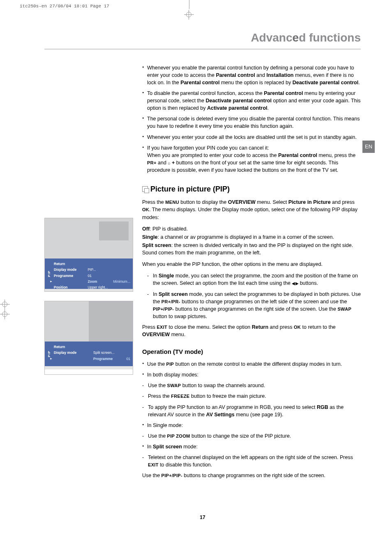 The height and width of the screenshot is (540, 392). Describe the element at coordinates (89, 255) in the screenshot. I see `figure-pip-single: PIP Return Display modePIP... Programme0…` at that location.